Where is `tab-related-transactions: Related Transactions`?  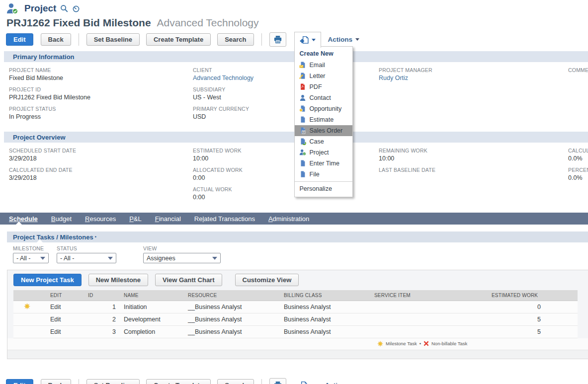 tab-related-transactions: Related Transactions is located at coordinates (225, 219).